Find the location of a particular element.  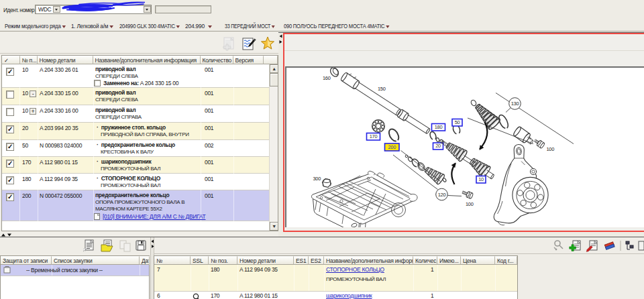

svg-text: 20 is located at coordinates (438, 146).